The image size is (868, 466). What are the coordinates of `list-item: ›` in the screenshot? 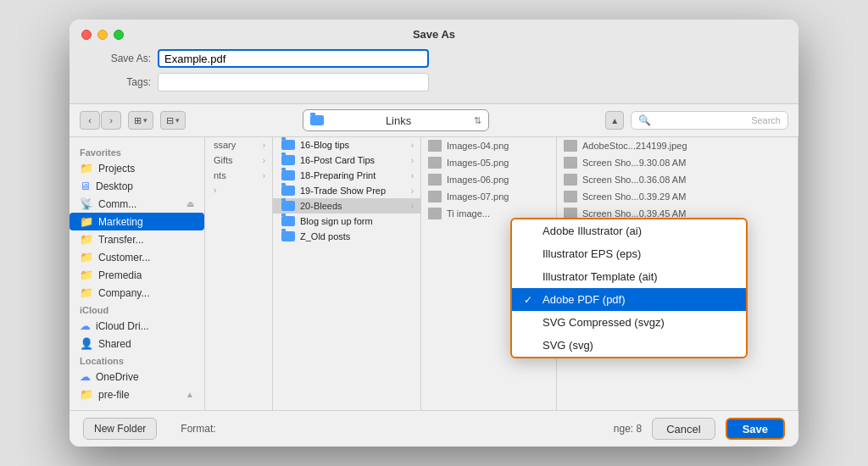 It's located at (239, 190).